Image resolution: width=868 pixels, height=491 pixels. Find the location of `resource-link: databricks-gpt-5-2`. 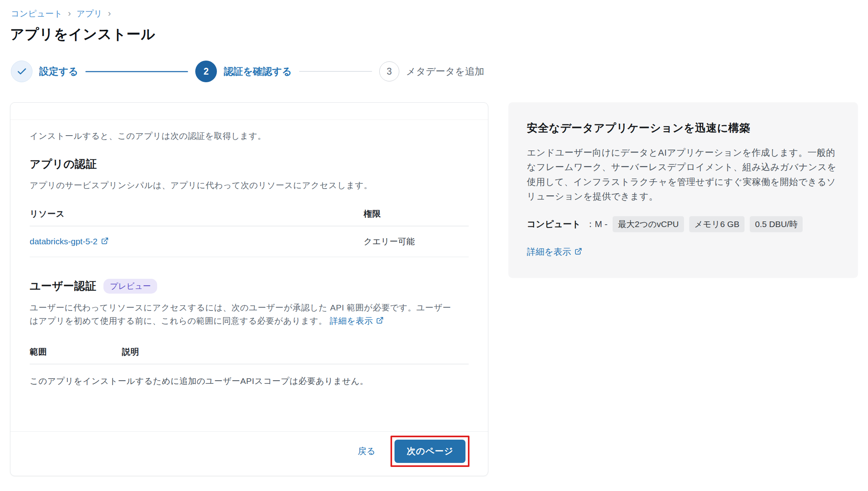

resource-link: databricks-gpt-5-2 is located at coordinates (69, 241).